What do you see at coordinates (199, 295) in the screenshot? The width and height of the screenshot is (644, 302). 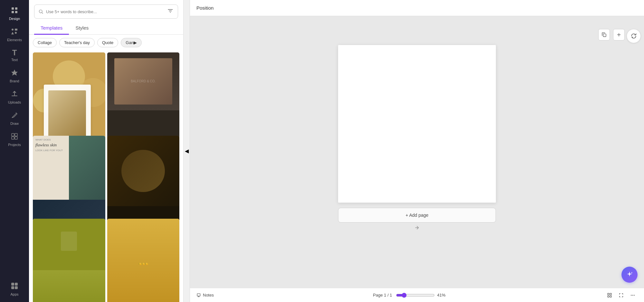 I see `notes-icon` at bounding box center [199, 295].